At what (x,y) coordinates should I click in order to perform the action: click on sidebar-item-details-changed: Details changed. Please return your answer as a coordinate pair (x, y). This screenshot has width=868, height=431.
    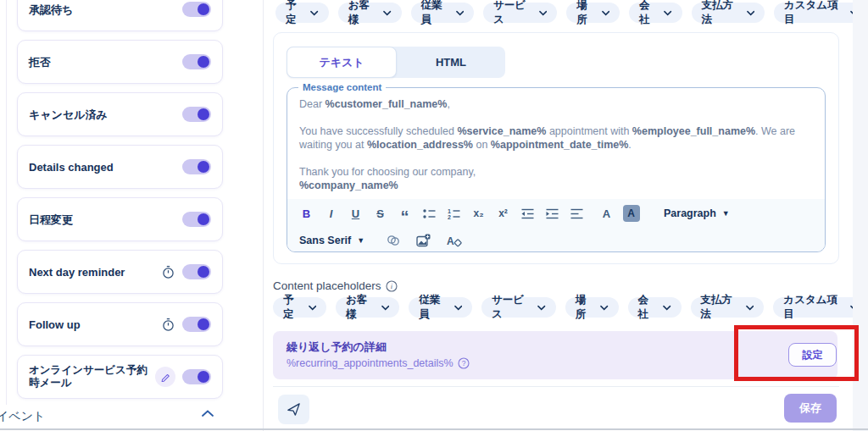
    Looking at the image, I should click on (120, 167).